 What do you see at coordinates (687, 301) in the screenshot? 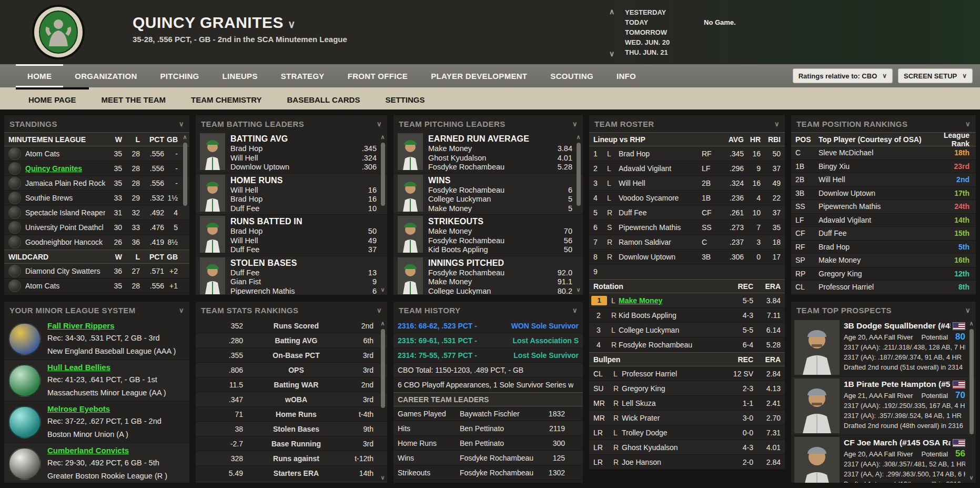
I see `rotation-row: 1 L Make Money 5-53.84` at bounding box center [687, 301].